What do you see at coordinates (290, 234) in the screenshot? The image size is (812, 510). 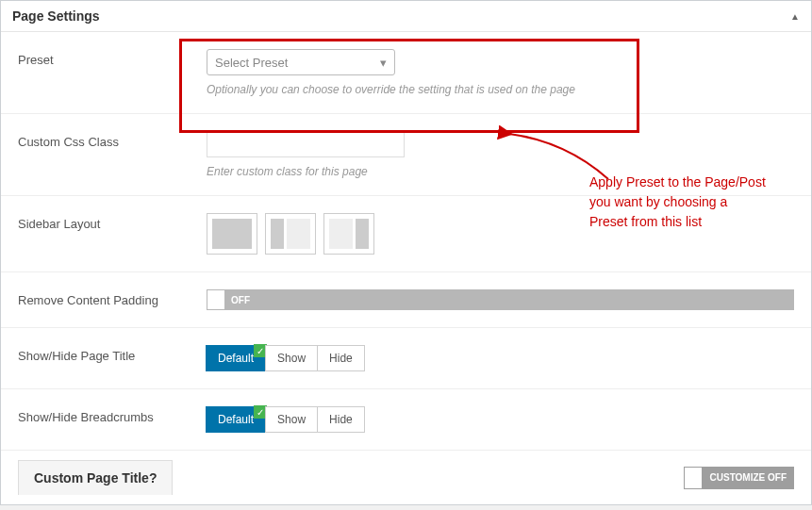 I see `layout-left-sidebar` at bounding box center [290, 234].